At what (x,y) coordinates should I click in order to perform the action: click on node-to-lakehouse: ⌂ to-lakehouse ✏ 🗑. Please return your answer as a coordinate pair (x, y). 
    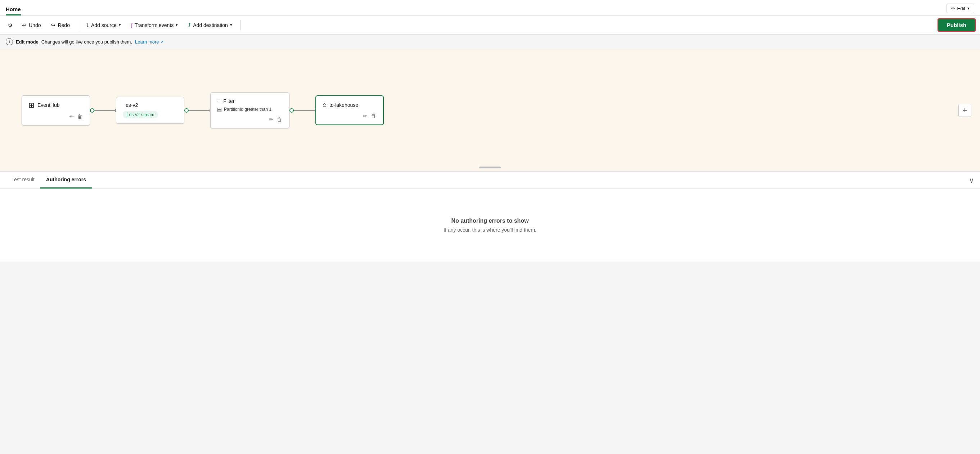
    Looking at the image, I should click on (350, 110).